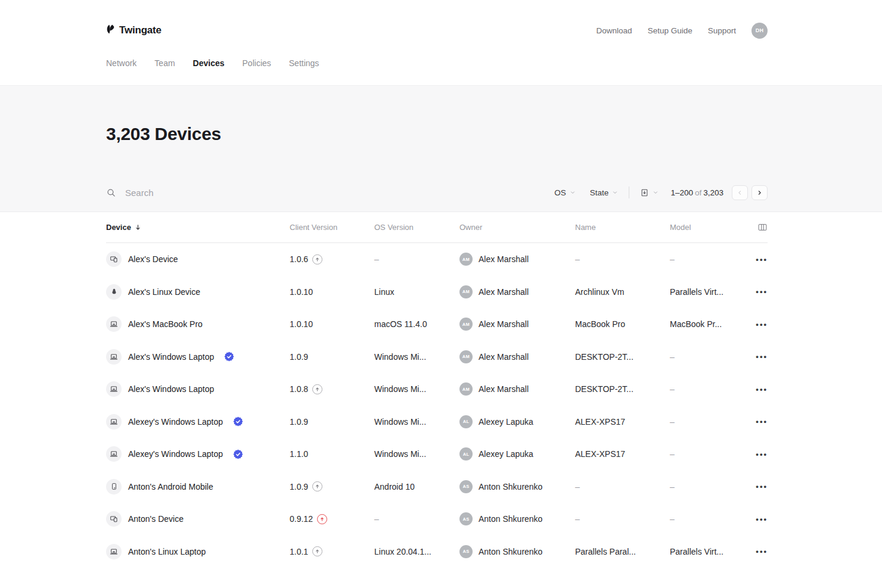 The image size is (882, 588). What do you see at coordinates (682, 193) in the screenshot?
I see `pagination-current-range: 1–200` at bounding box center [682, 193].